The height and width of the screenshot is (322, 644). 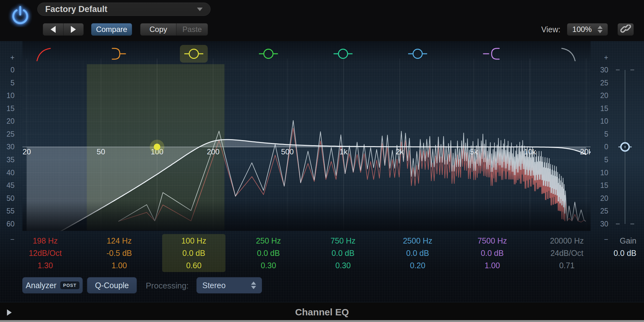 What do you see at coordinates (418, 54) in the screenshot?
I see `band-6-icon` at bounding box center [418, 54].